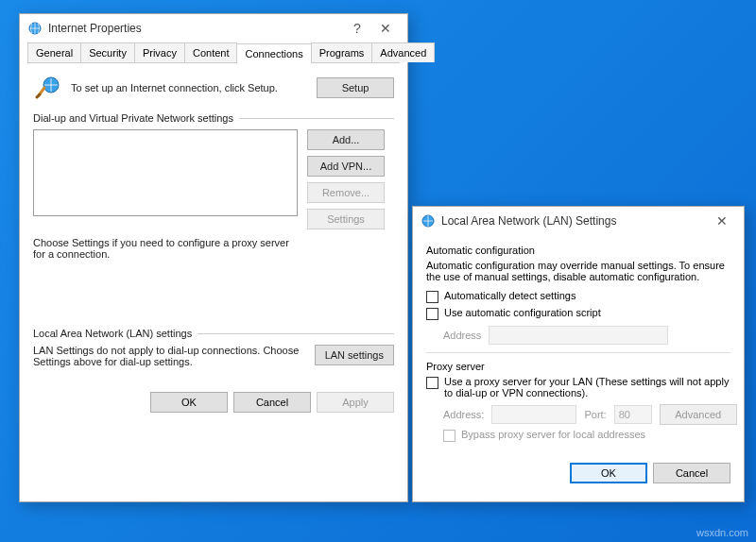 This screenshot has width=756, height=542. I want to click on add-button: Add..., so click(346, 140).